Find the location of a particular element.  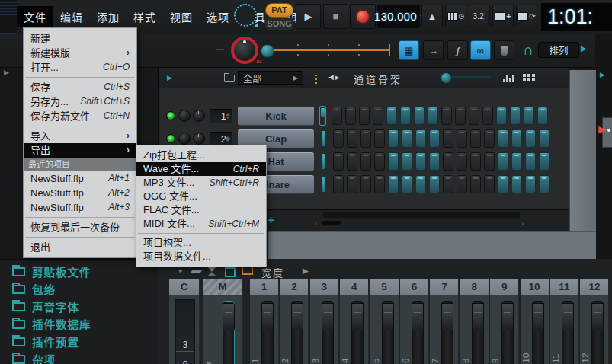

browser-item-2: 声音字体 is located at coordinates (79, 306).